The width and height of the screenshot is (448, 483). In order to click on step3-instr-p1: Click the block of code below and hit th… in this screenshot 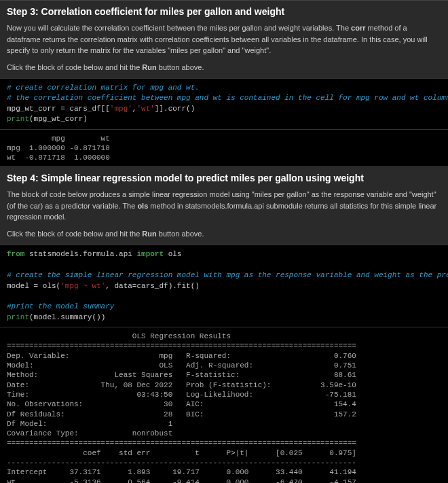, I will do `click(75, 67)`.